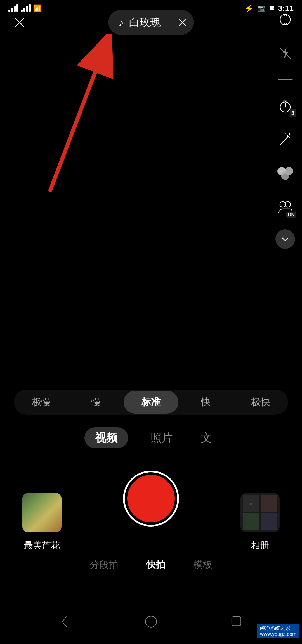  What do you see at coordinates (285, 173) in the screenshot?
I see `color-button` at bounding box center [285, 173].